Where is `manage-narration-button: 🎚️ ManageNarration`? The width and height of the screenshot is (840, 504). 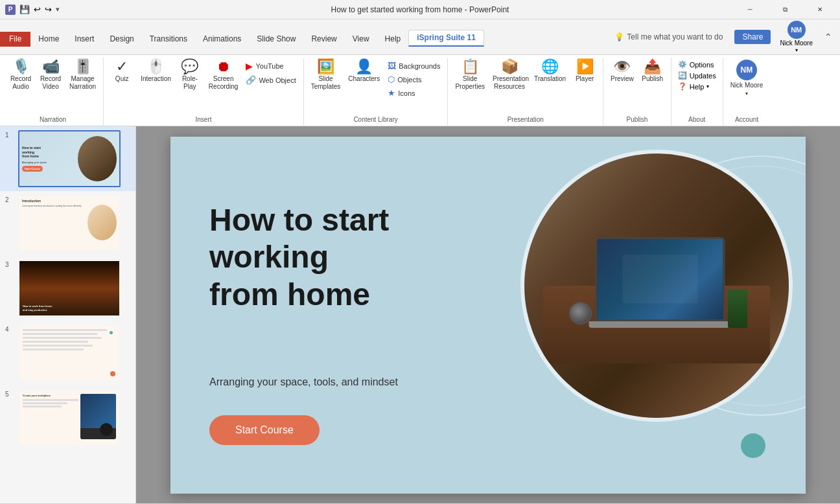 manage-narration-button: 🎚️ ManageNarration is located at coordinates (83, 75).